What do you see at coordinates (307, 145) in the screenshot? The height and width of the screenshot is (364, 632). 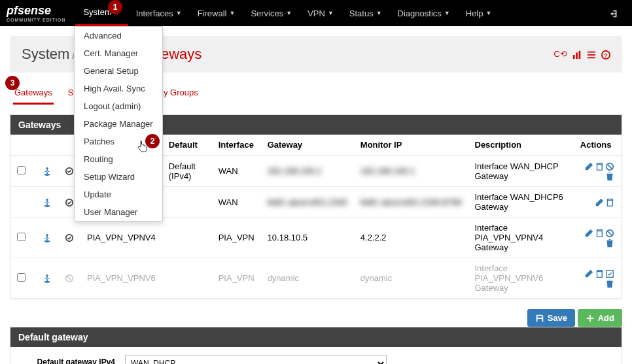 I see `col-gateway: Gateway` at bounding box center [307, 145].